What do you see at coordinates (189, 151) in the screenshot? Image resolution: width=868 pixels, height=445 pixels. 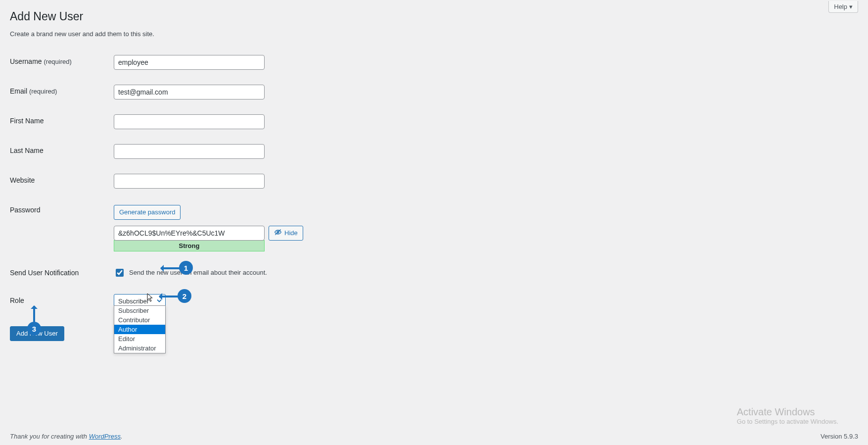 I see `lastname-input` at bounding box center [189, 151].